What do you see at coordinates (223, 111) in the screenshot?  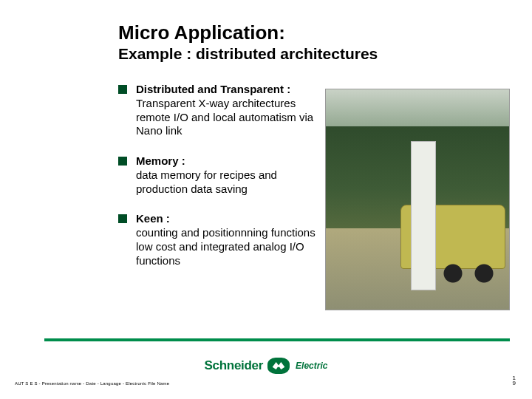 I see `bullet-item: Distributed and Transparent : Transparen…` at bounding box center [223, 111].